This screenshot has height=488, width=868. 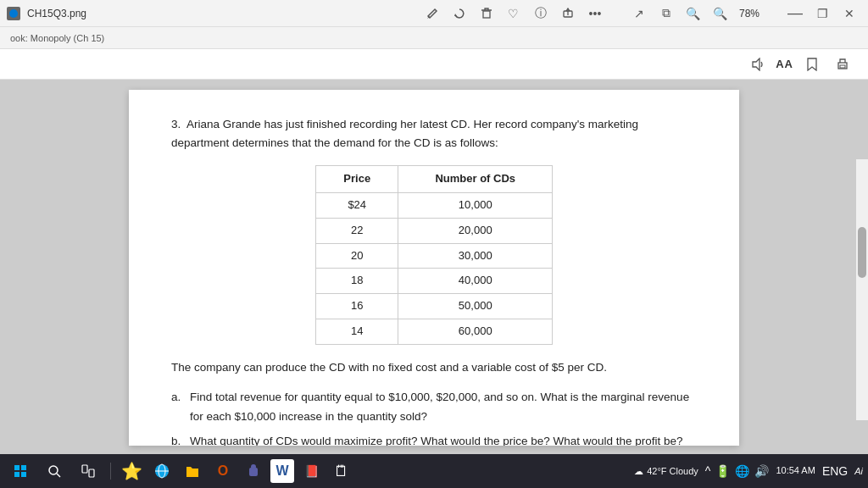 I want to click on search-button, so click(x=54, y=471).